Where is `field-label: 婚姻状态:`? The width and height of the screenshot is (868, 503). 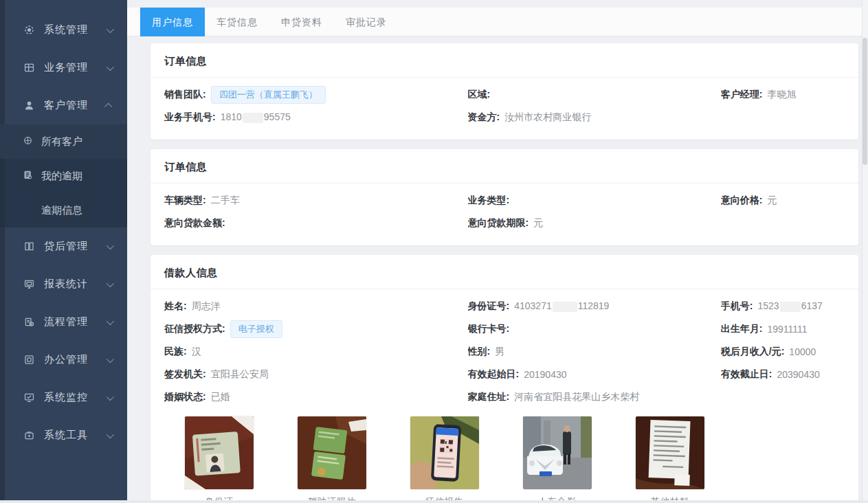 field-label: 婚姻状态: is located at coordinates (186, 397).